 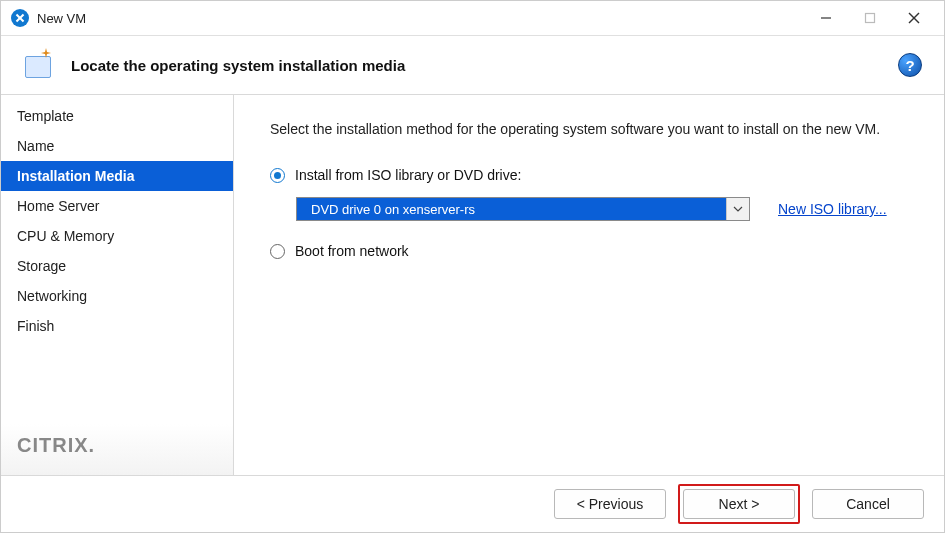 What do you see at coordinates (472, 504) in the screenshot?
I see `wizard-footer: < Previous Next > Cancel` at bounding box center [472, 504].